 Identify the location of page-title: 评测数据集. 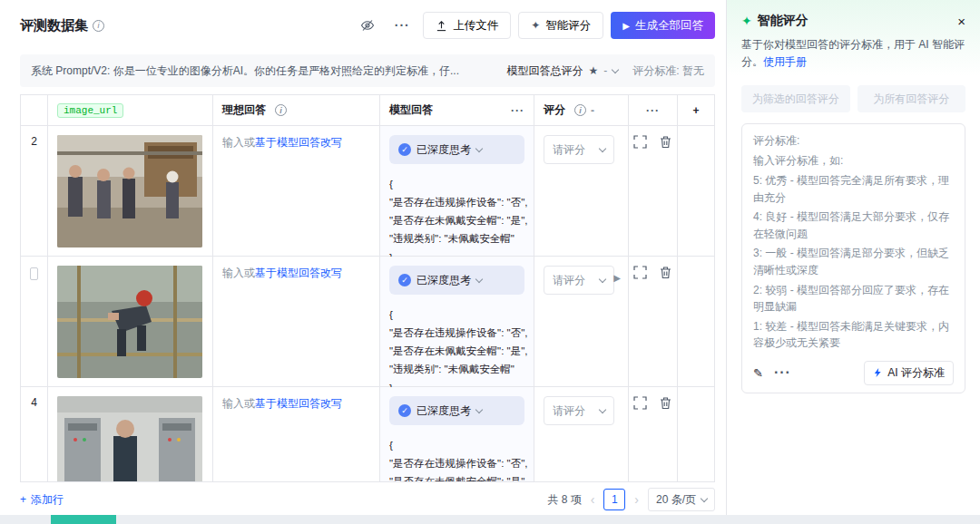
(54, 25).